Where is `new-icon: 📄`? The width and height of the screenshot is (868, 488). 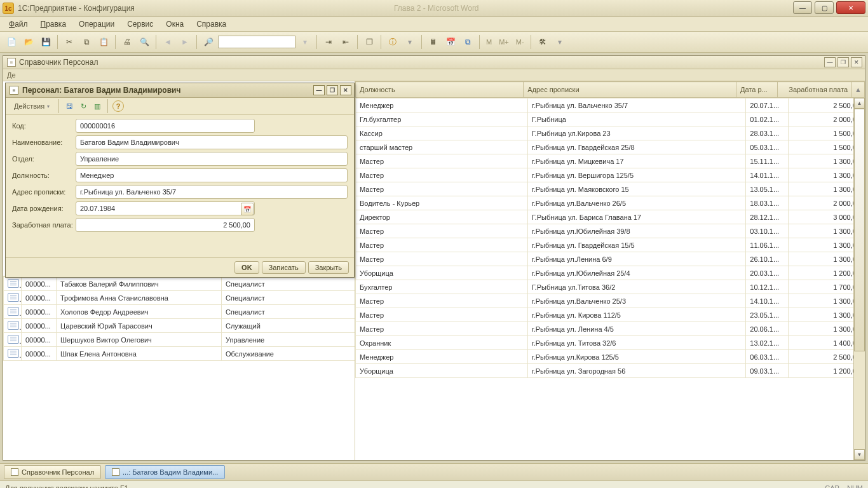 new-icon: 📄 is located at coordinates (11, 42).